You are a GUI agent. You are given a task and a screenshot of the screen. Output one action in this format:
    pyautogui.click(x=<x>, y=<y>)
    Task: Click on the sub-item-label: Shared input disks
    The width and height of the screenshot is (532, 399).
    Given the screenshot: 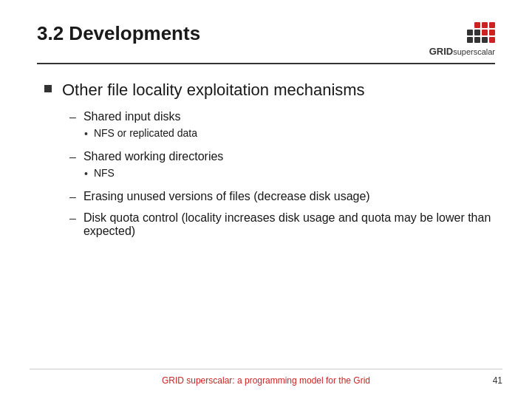 What is the action you would take?
    pyautogui.click(x=132, y=117)
    